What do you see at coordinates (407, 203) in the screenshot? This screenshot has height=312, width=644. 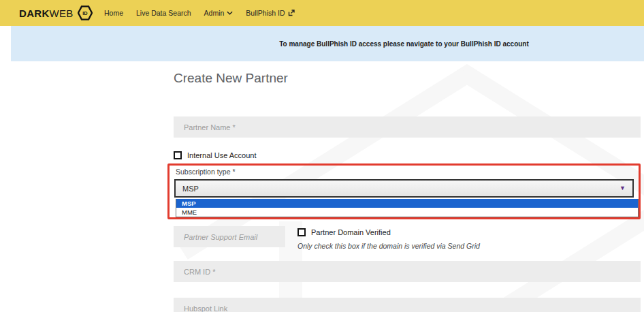 I see `subscription-option-msp: MSP` at bounding box center [407, 203].